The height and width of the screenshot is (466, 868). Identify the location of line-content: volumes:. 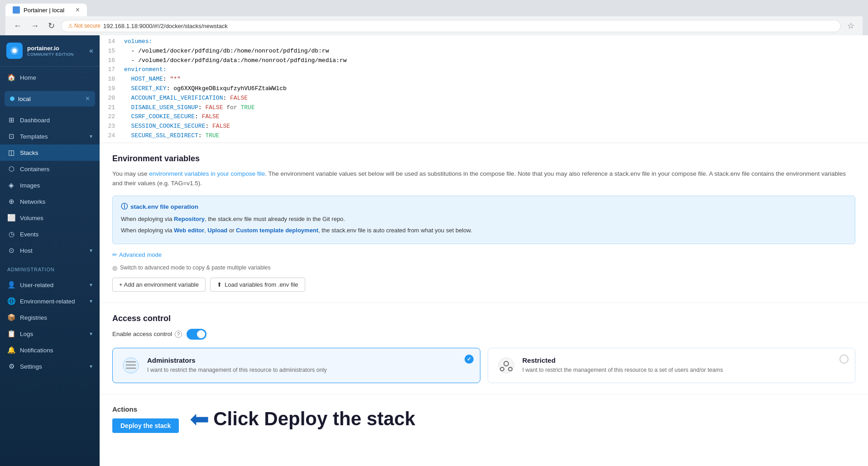
(495, 42).